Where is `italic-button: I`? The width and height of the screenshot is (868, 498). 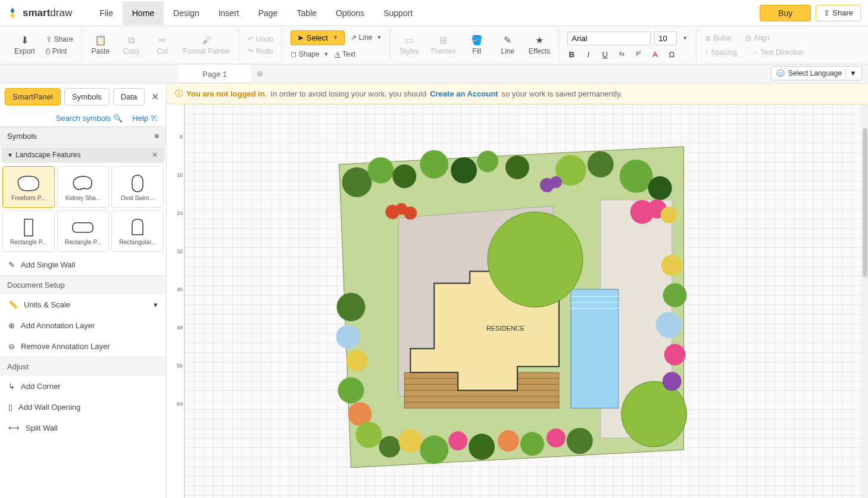 italic-button: I is located at coordinates (588, 55).